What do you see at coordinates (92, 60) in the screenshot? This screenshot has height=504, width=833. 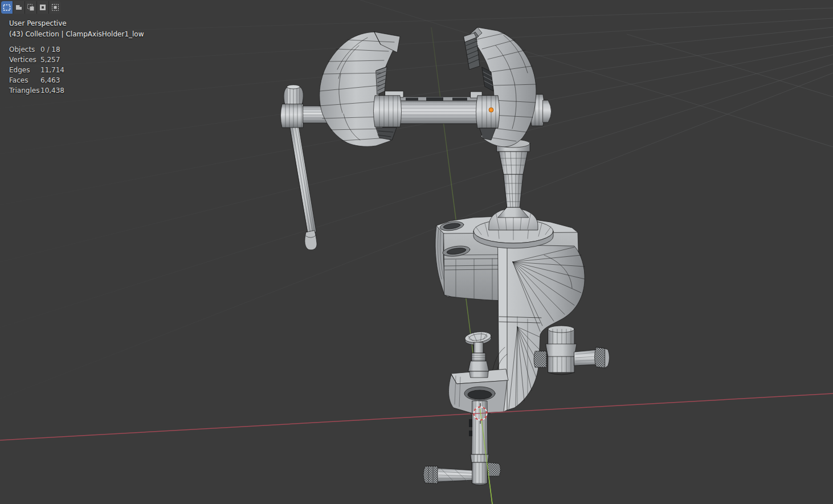 I see `stat-value: 5,257` at bounding box center [92, 60].